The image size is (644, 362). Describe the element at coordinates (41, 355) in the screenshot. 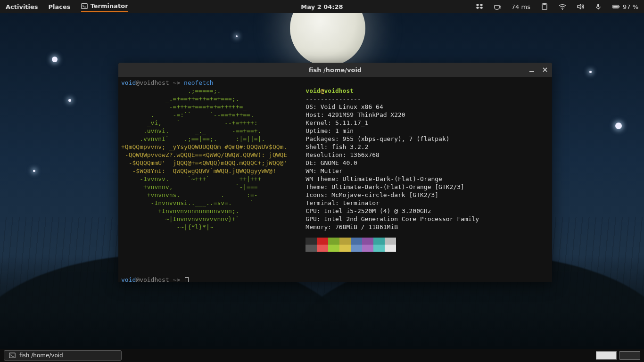

I see `taskbar-entry-label: fish /home/void` at that location.